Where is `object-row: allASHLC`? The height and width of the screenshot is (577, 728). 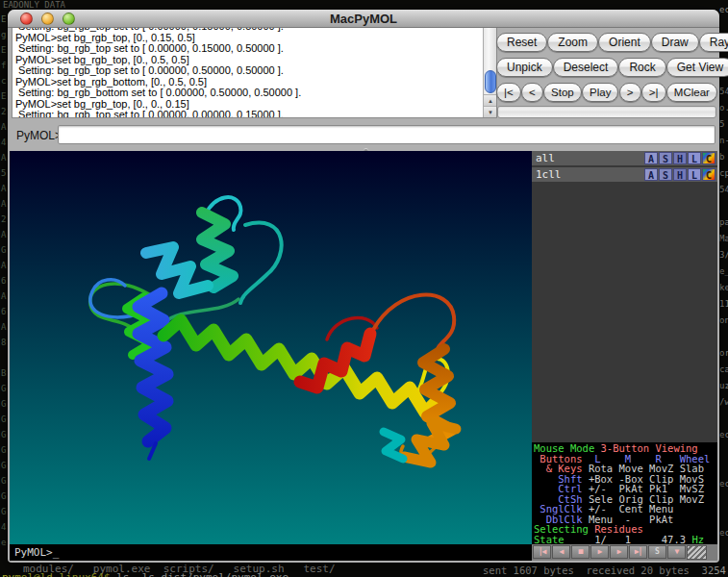 object-row: allASHLC is located at coordinates (625, 158).